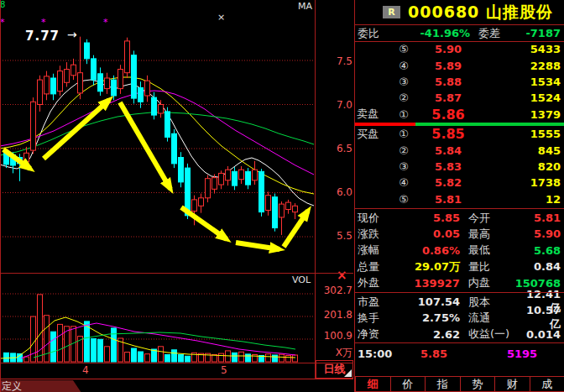 The height and width of the screenshot is (392, 564). Describe the element at coordinates (334, 236) in the screenshot. I see `price-tick-5-5: 5.5` at that location.